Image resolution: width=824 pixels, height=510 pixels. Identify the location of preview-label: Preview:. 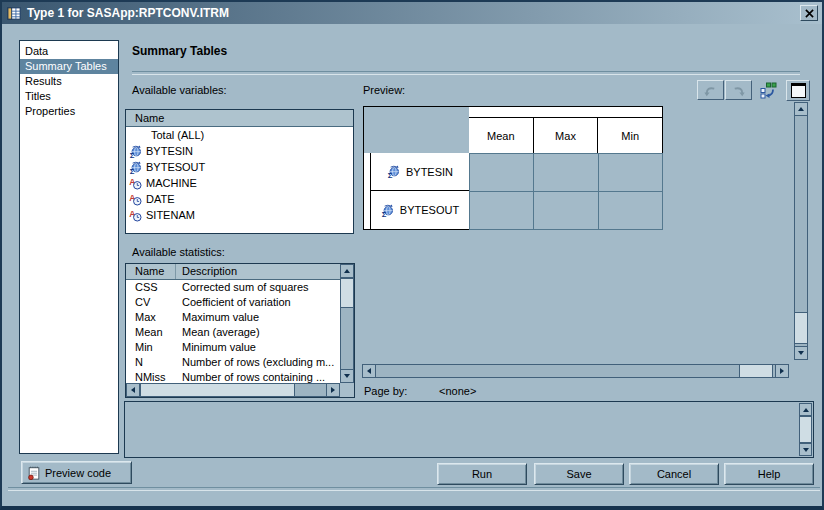
(384, 90).